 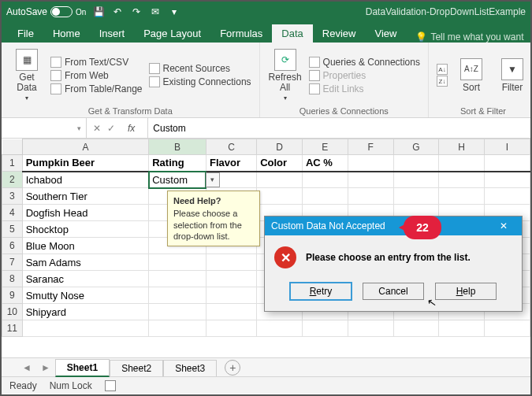 I want to click on cell-I11, so click(x=508, y=329).